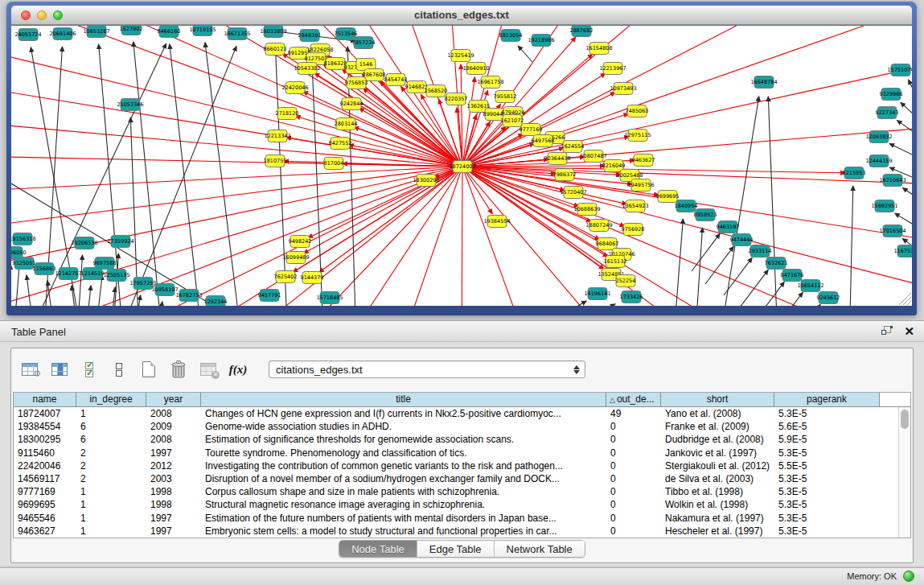 This screenshot has width=924, height=585. Describe the element at coordinates (275, 50) in the screenshot. I see `graph-node: 8660123` at that location.